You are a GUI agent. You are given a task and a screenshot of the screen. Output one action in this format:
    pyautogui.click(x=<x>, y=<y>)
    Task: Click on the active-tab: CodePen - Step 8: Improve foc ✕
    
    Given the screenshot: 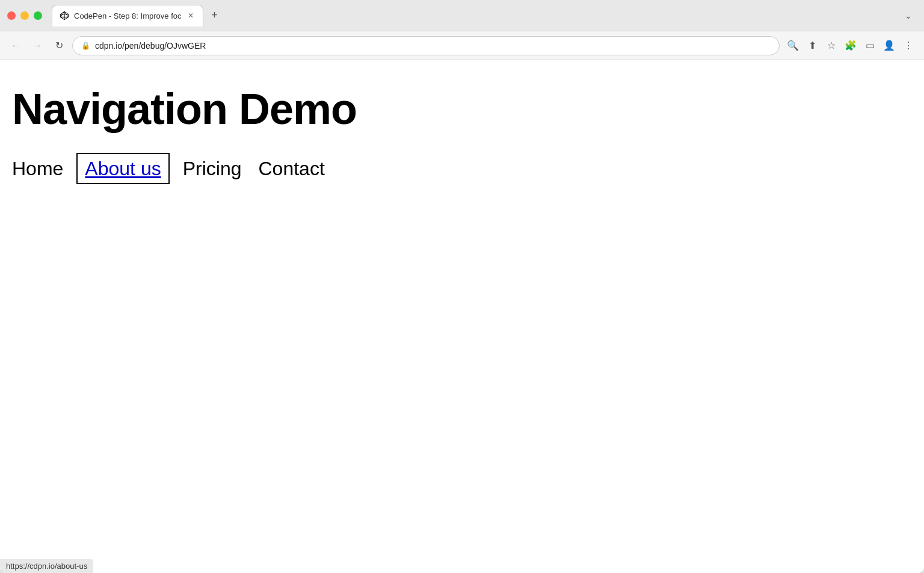 What is the action you would take?
    pyautogui.click(x=128, y=16)
    